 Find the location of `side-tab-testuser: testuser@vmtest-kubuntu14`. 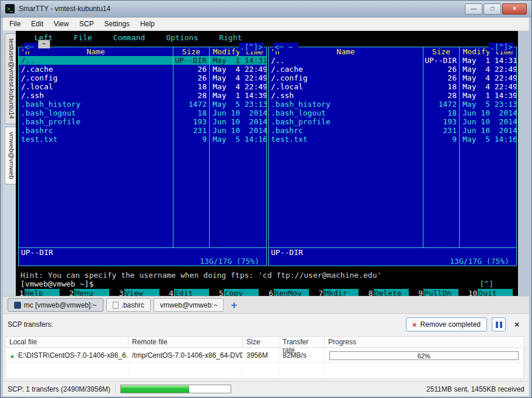

side-tab-testuser: testuser@vmtest-kubuntu14 is located at coordinates (11, 79).